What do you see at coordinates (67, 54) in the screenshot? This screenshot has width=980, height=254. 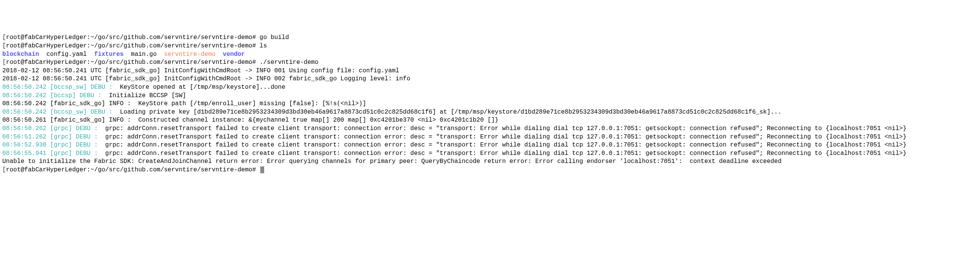 I see `text-segment: config.yaml` at bounding box center [67, 54].